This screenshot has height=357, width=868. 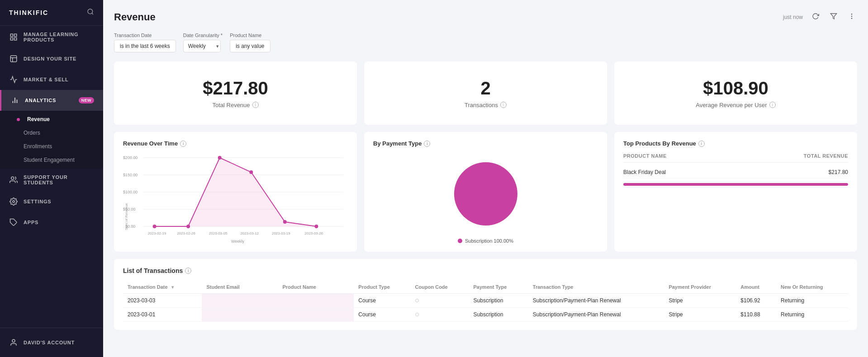 I want to click on col-header-transaction-date: Transaction Date ▼, so click(x=162, y=287).